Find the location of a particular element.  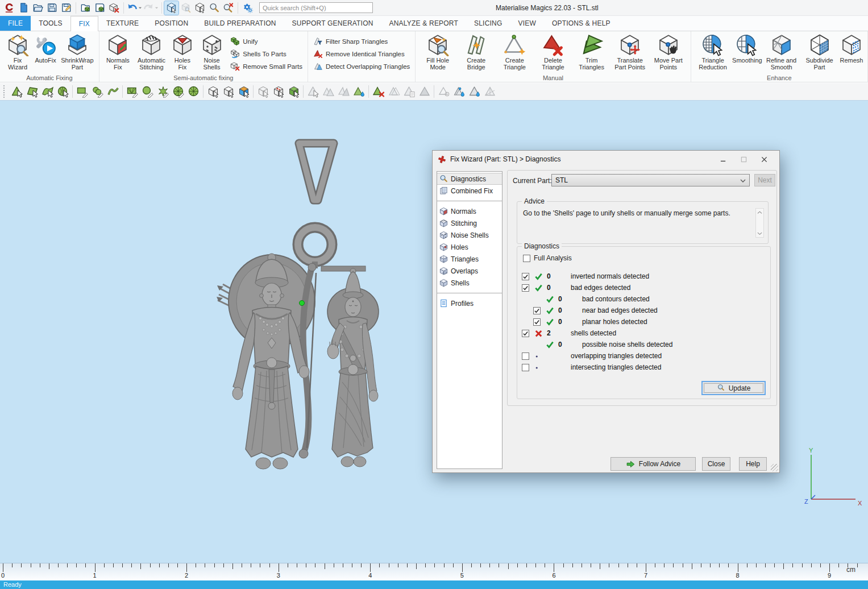

tab-texture: TEXTURE is located at coordinates (123, 23).